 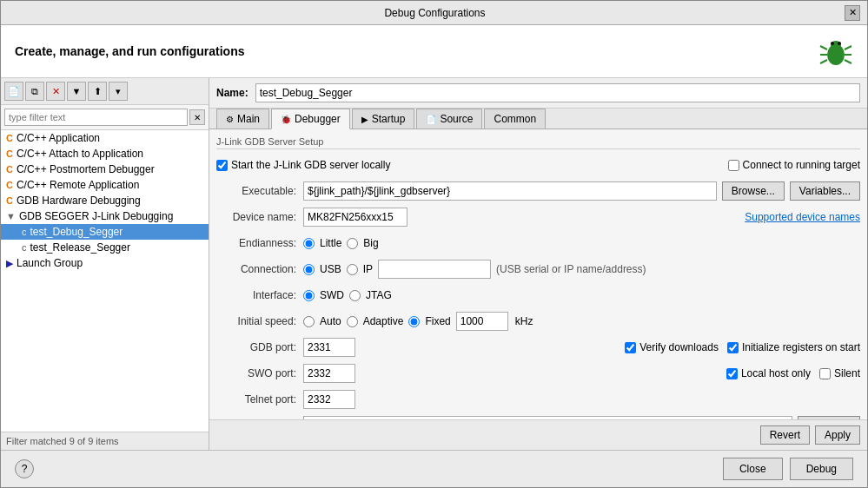 I want to click on speed-adaptive-label: Adaptive, so click(x=384, y=321).